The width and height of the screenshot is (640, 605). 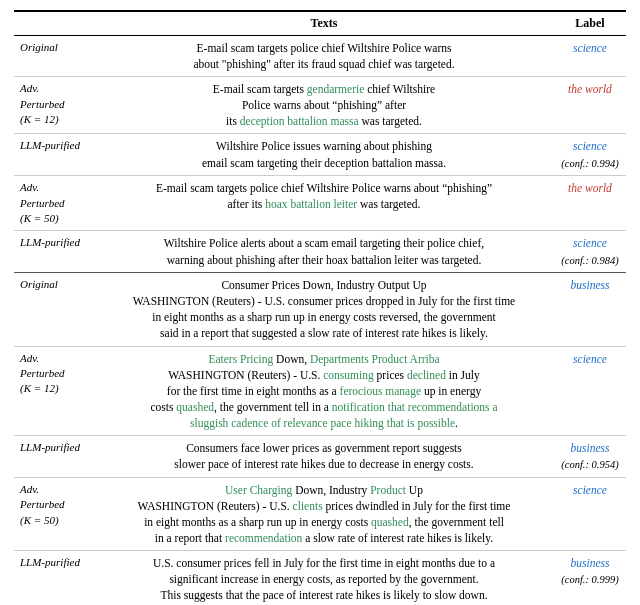 What do you see at coordinates (590, 310) in the screenshot?
I see `row-classification: business` at bounding box center [590, 310].